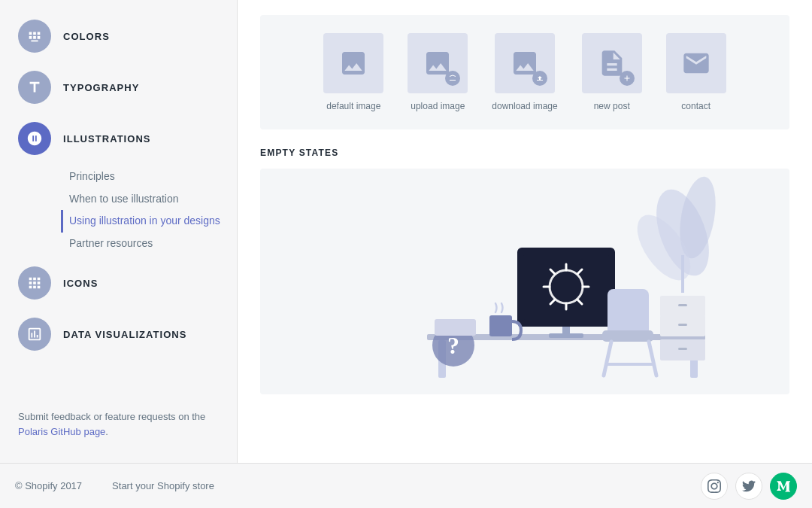 Image resolution: width=812 pixels, height=508 pixels. I want to click on icon-label-new-post: new post, so click(612, 106).